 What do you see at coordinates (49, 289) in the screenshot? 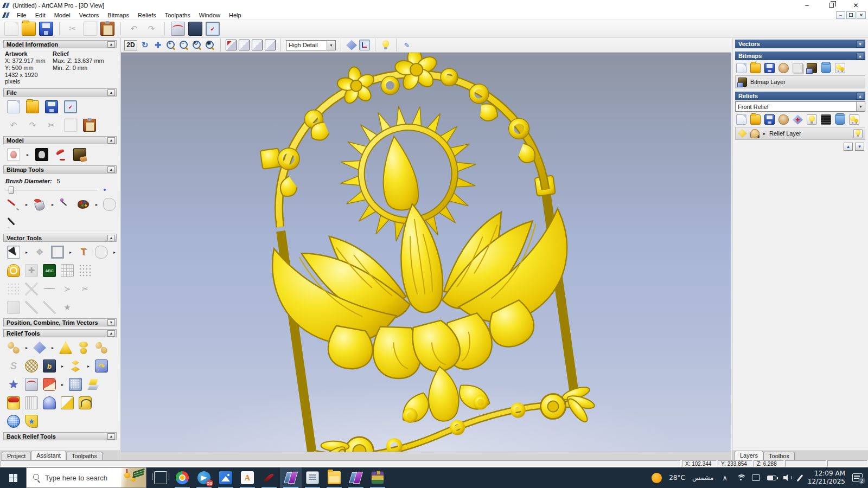
I see `fit-curve-icon` at bounding box center [49, 289].